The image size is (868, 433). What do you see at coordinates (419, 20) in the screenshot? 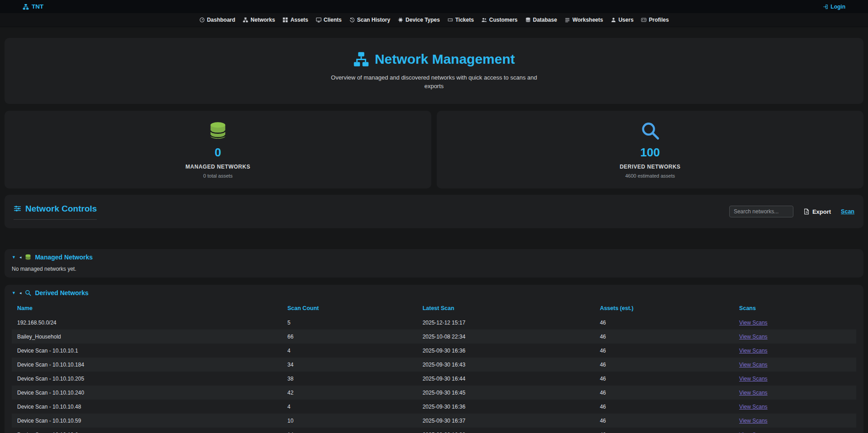
I see `nav-item-device-types: Device Types` at bounding box center [419, 20].